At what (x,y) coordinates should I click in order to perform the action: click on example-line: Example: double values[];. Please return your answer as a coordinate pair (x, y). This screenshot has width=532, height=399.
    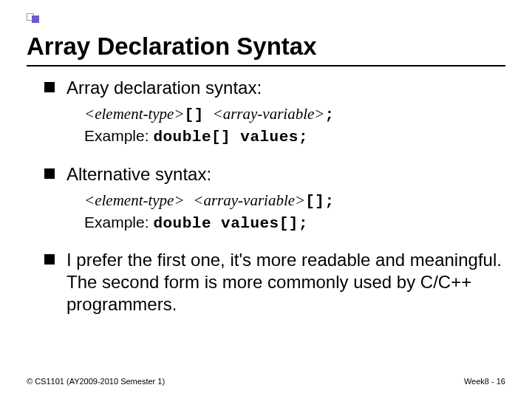
    Looking at the image, I should click on (295, 223).